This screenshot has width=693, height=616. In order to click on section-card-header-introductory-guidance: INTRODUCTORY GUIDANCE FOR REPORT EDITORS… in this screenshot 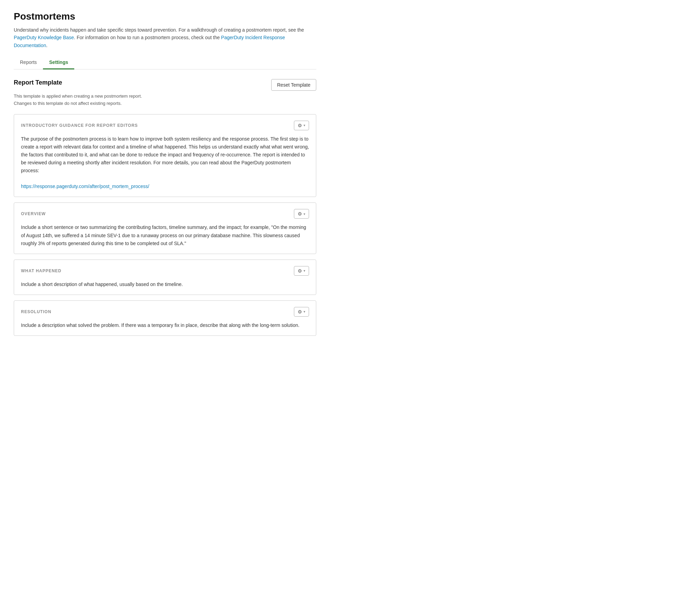, I will do `click(165, 125)`.